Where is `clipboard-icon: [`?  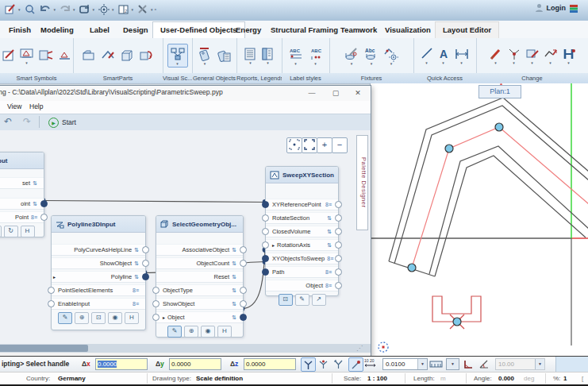 clipboard-icon: [ is located at coordinates (582, 378).